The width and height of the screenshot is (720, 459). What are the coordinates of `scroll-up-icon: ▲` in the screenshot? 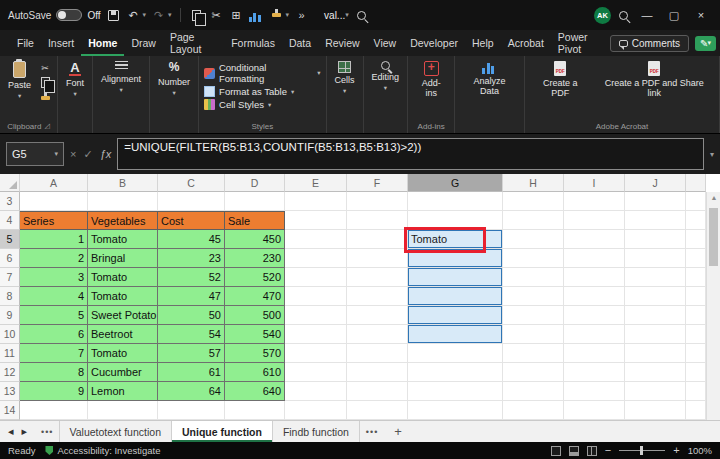 It's located at (714, 198).